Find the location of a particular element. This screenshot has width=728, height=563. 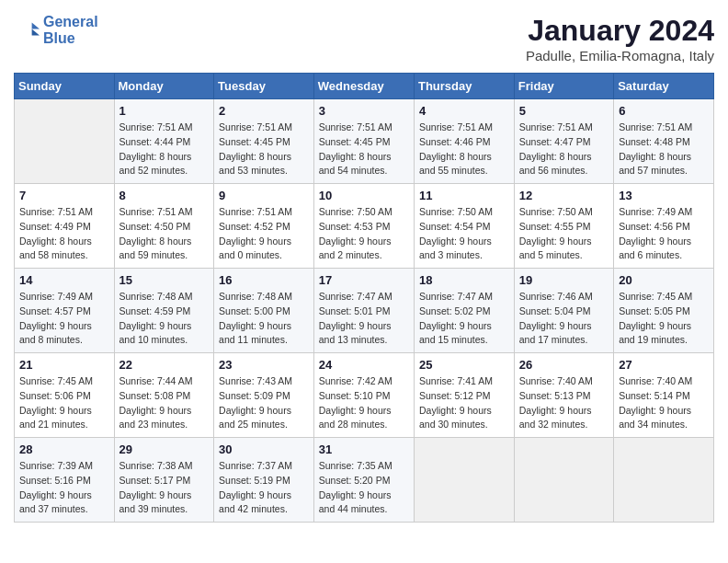

weekday-header-sunday: Sunday is located at coordinates (64, 86).